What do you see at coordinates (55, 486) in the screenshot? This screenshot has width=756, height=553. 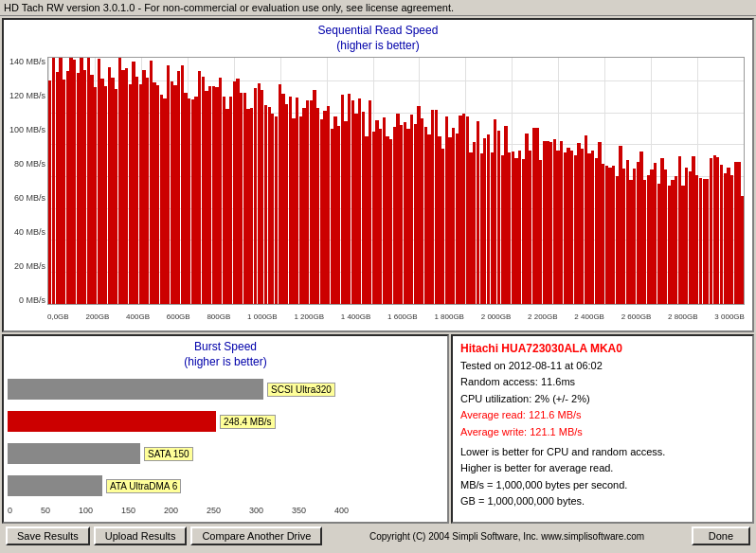 I see `burst-bar-ata` at bounding box center [55, 486].